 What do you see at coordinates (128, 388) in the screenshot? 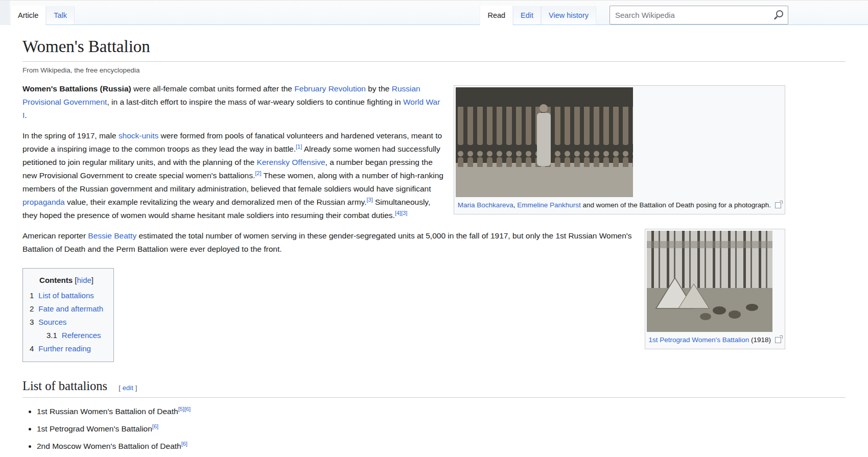
I see `section-edit: [edit]` at bounding box center [128, 388].